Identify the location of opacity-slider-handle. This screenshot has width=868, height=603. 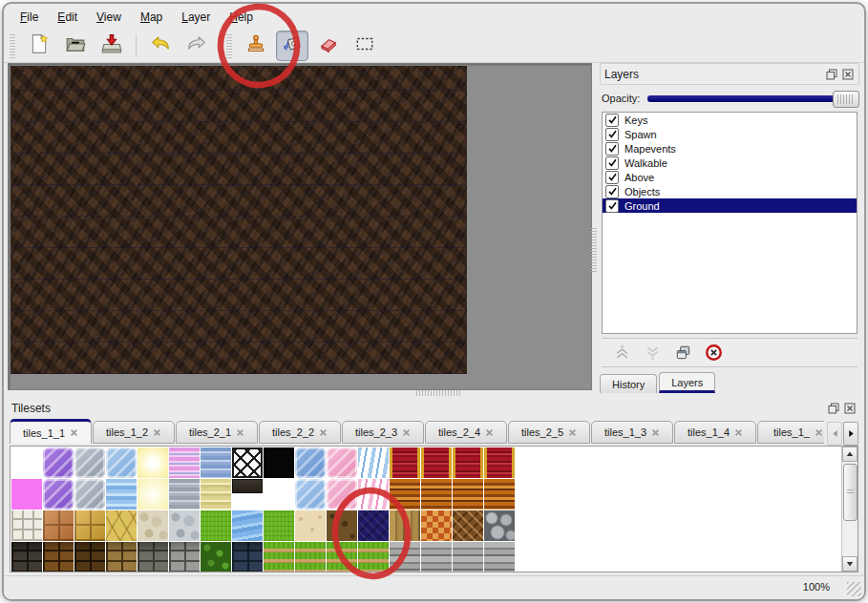
(846, 99).